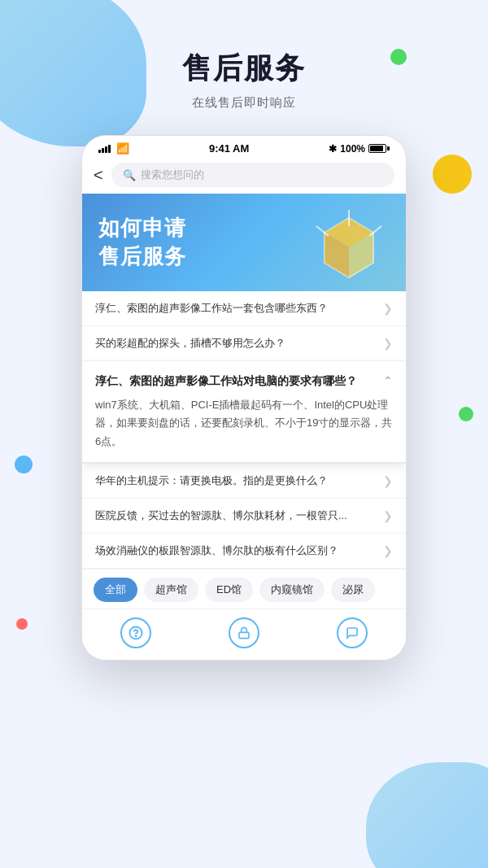 The height and width of the screenshot is (868, 488). Describe the element at coordinates (349, 251) in the screenshot. I see `banner-decoration` at that location.